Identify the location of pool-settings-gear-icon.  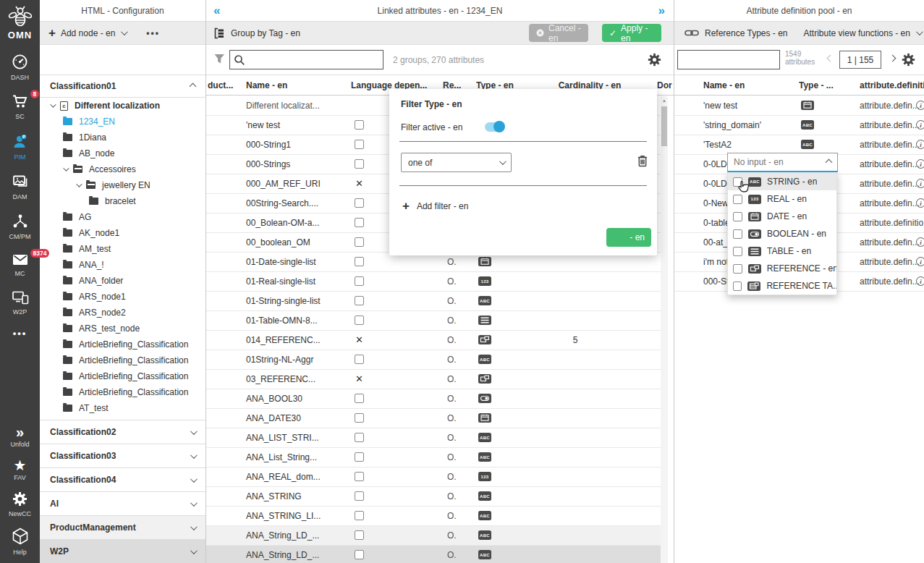
(909, 59).